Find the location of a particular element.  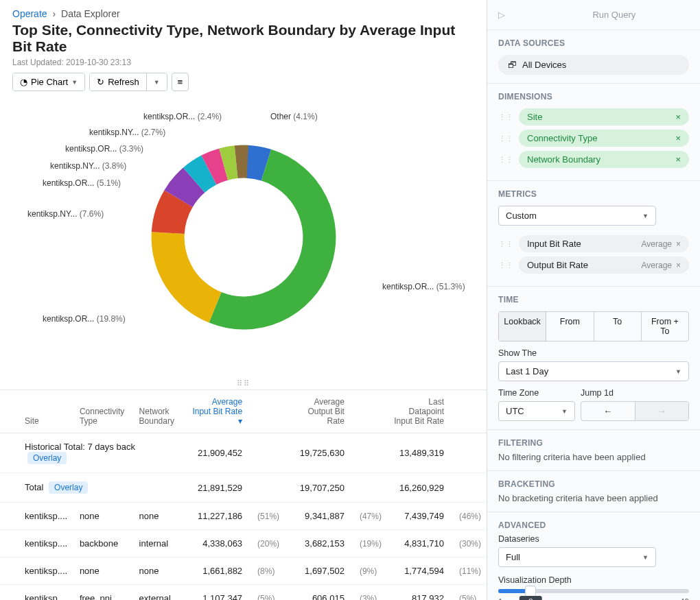

section-advanced: ADVANCED is located at coordinates (594, 525).